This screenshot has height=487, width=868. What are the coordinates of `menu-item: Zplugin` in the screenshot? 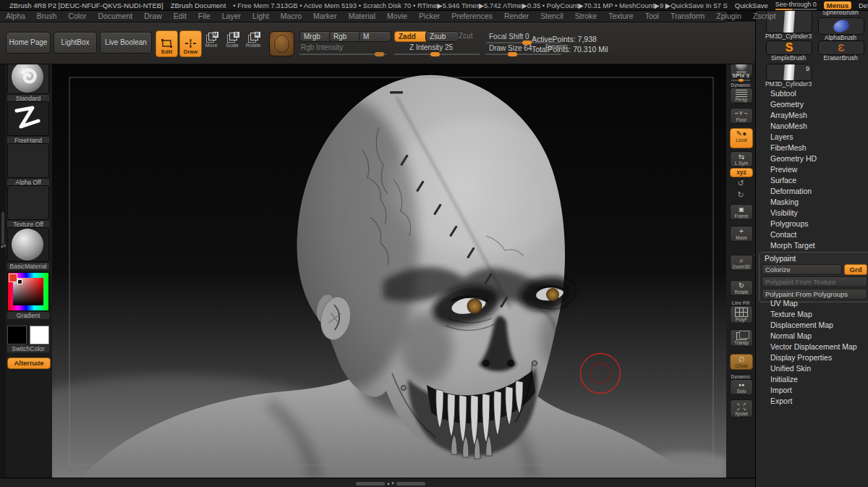 It's located at (728, 16).